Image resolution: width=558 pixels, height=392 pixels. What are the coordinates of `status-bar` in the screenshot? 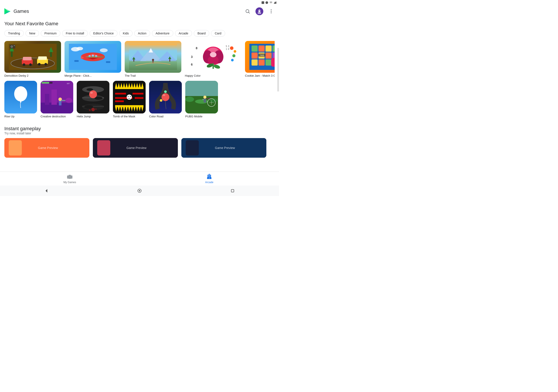 It's located at (140, 3).